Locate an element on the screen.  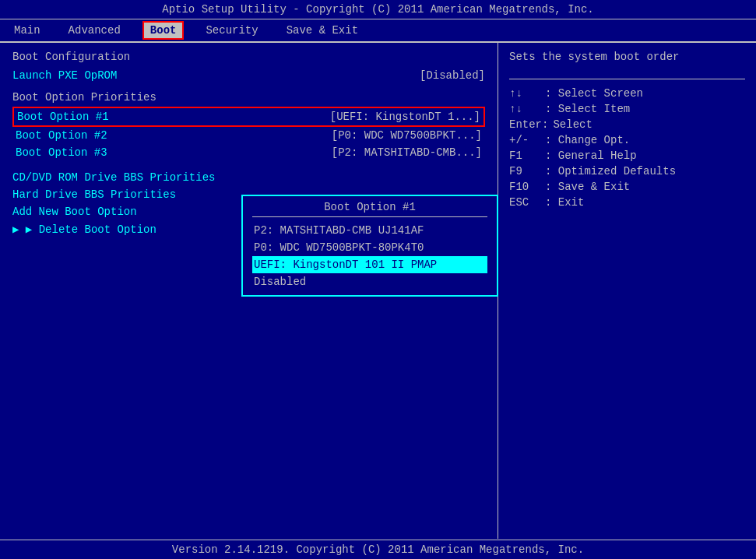
key-label-1: ↑↓ is located at coordinates (525, 109).